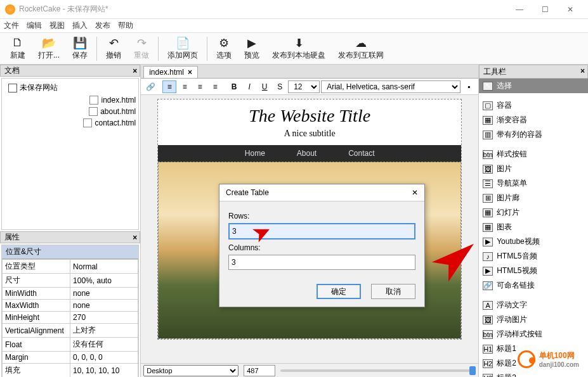 The height and width of the screenshot is (377, 588). What do you see at coordinates (533, 305) in the screenshot?
I see `tool-float-0: A浮动文字` at bounding box center [533, 305].